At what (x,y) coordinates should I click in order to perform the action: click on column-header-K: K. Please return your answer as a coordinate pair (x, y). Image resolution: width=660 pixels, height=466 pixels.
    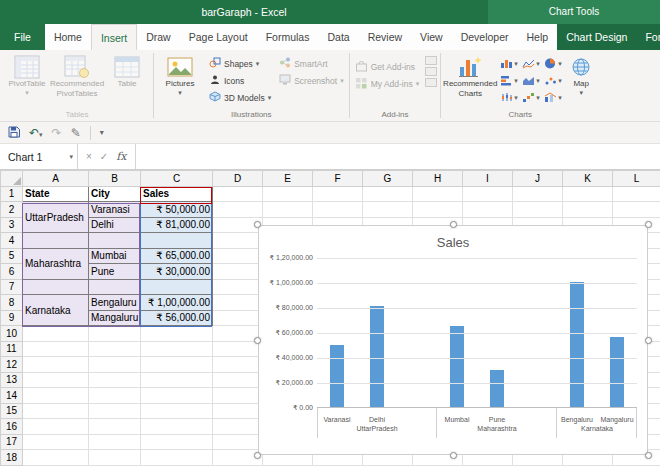
    Looking at the image, I should click on (588, 179).